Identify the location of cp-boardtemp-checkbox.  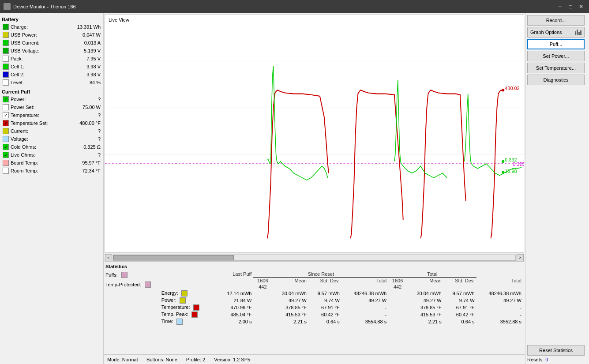
(6, 163).